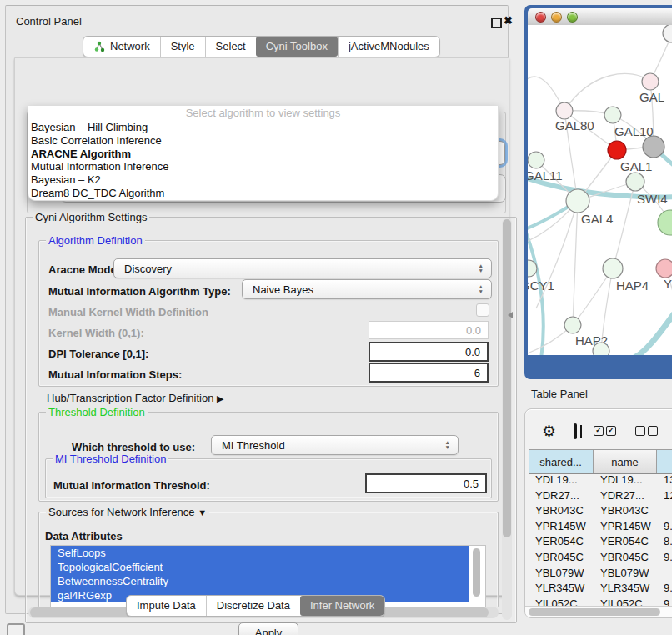 The image size is (672, 635). Describe the element at coordinates (599, 513) in the screenshot. I see `table-panel: ⚙ ✓✓ shared...nameA YDL19...YDL19...13YD…` at that location.